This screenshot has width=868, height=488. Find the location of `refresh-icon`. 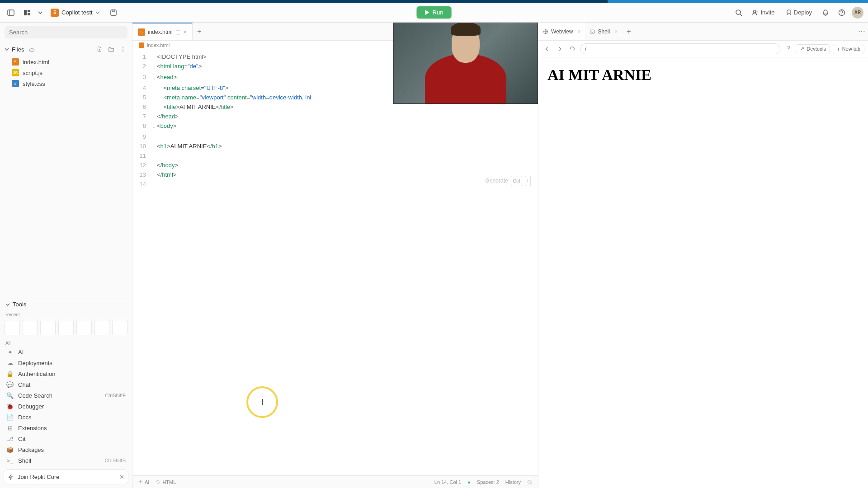

refresh-icon is located at coordinates (158, 482).